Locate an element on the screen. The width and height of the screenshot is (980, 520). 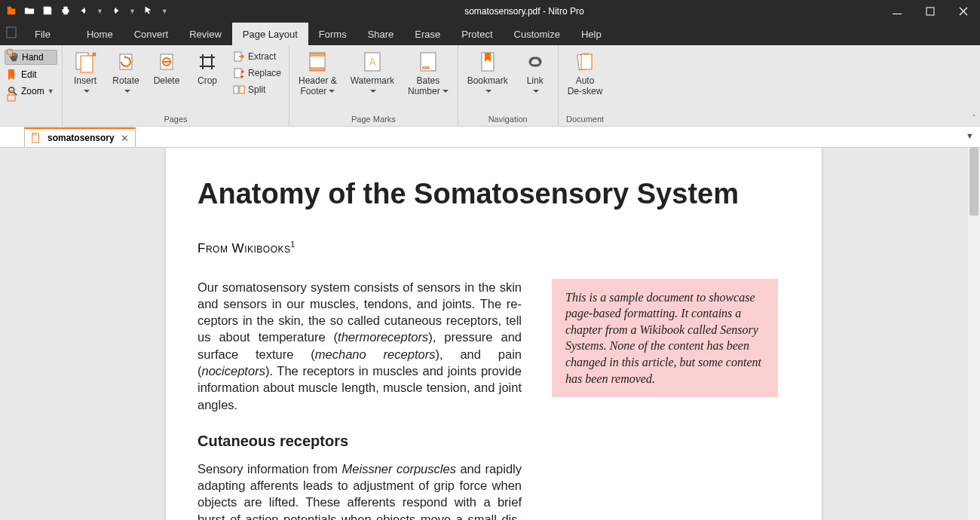
app-logo-icon is located at coordinates (11, 12).